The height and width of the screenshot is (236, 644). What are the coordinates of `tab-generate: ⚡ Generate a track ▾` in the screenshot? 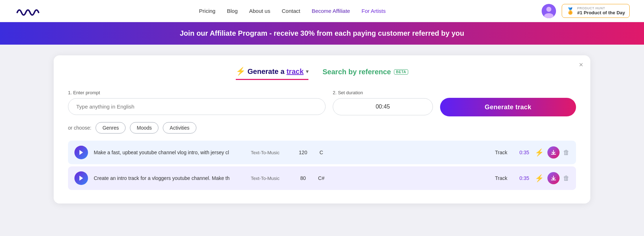 It's located at (272, 74).